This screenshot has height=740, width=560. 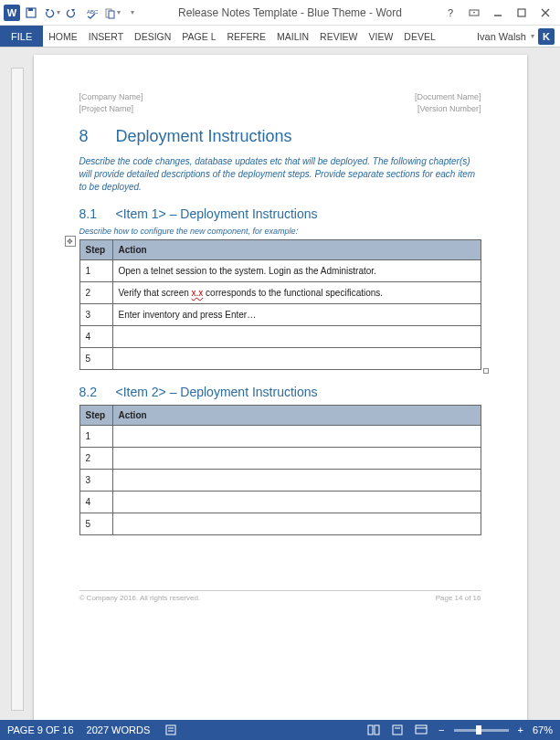 I want to click on heading-8-2-text: <Item 2> – Deployment Instructions, so click(x=217, y=392).